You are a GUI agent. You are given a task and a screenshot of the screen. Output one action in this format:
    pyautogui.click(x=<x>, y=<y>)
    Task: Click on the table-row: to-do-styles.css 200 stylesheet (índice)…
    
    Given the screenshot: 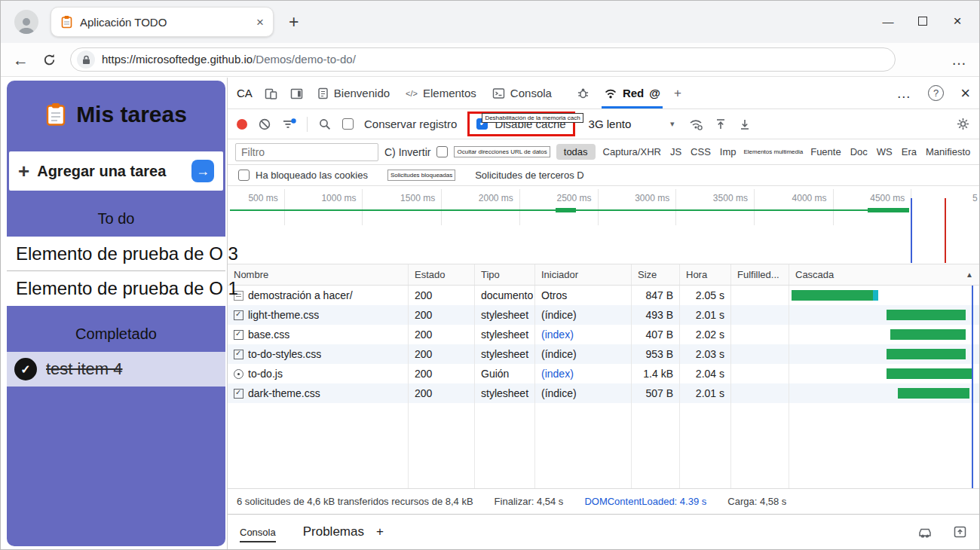 What is the action you would take?
    pyautogui.click(x=603, y=354)
    